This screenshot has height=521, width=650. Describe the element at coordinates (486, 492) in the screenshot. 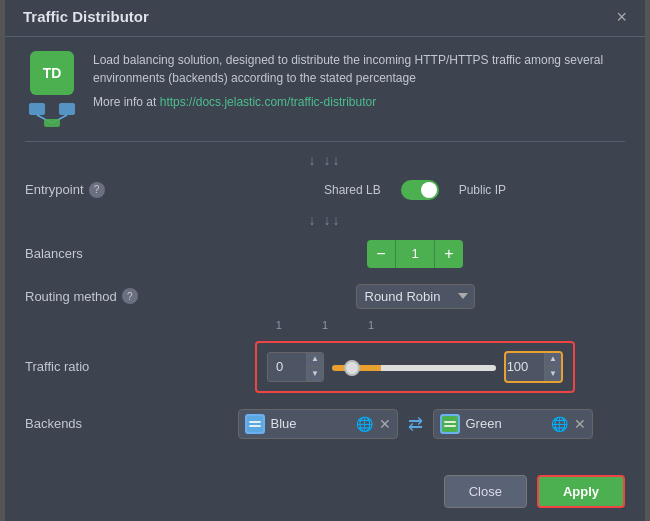

I see `close-button: Close` at that location.